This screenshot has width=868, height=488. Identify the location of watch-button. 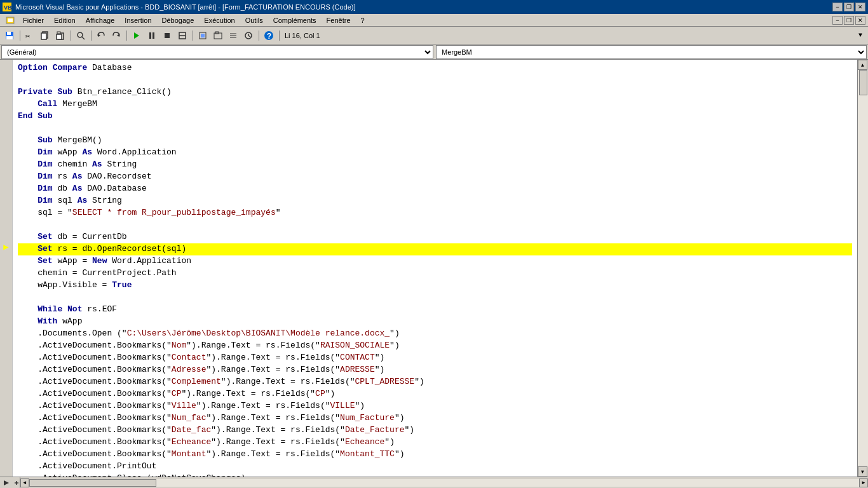
(248, 36).